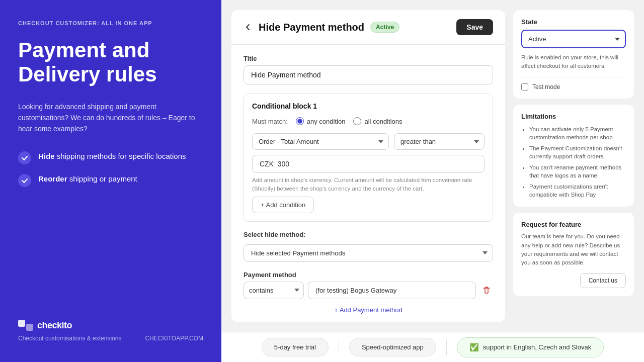 The image size is (644, 362). What do you see at coordinates (392, 291) in the screenshot?
I see `payment-method-value-input` at bounding box center [392, 291].